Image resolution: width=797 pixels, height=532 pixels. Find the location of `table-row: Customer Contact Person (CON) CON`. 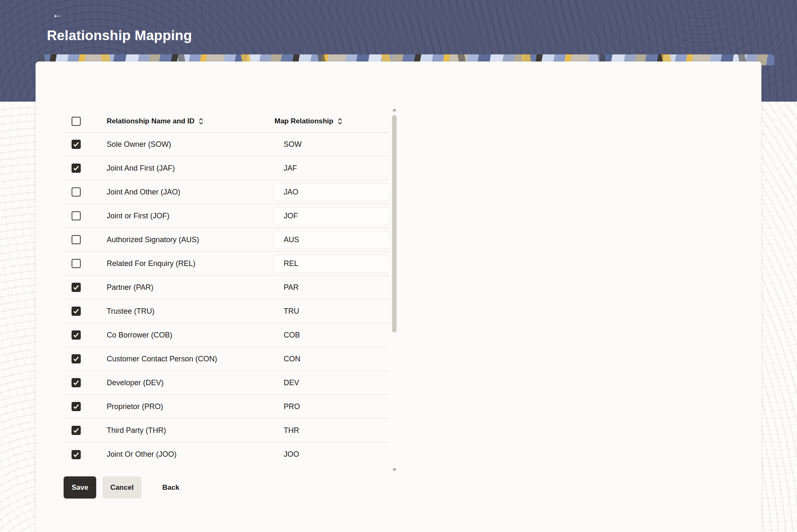

table-row: Customer Contact Person (CON) CON is located at coordinates (226, 359).